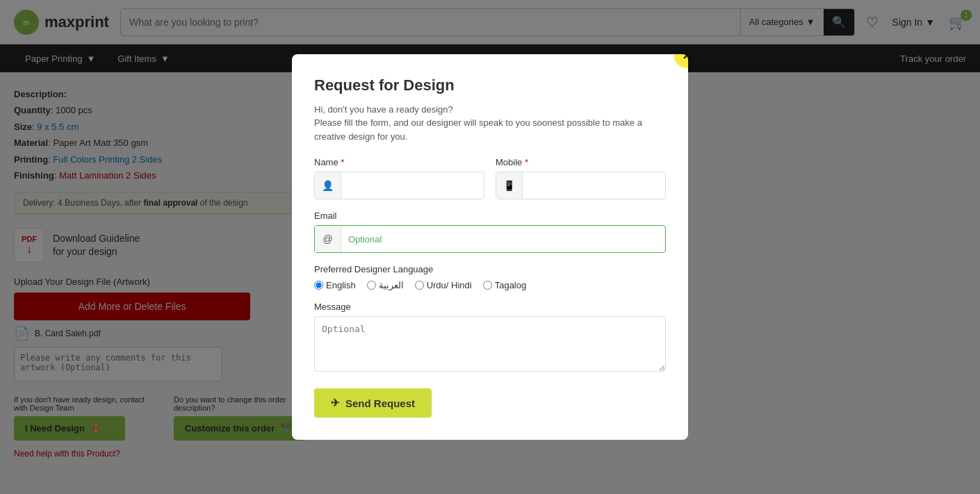 This screenshot has width=980, height=494. Describe the element at coordinates (335, 403) in the screenshot. I see `send-icon: ✈` at that location.